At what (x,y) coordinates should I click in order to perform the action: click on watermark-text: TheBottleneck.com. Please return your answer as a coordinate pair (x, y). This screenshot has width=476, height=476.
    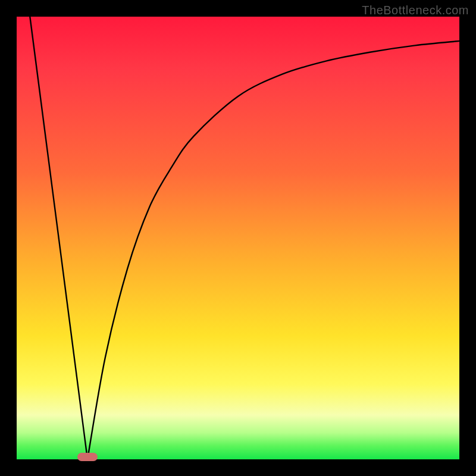
    Looking at the image, I should click on (415, 11).